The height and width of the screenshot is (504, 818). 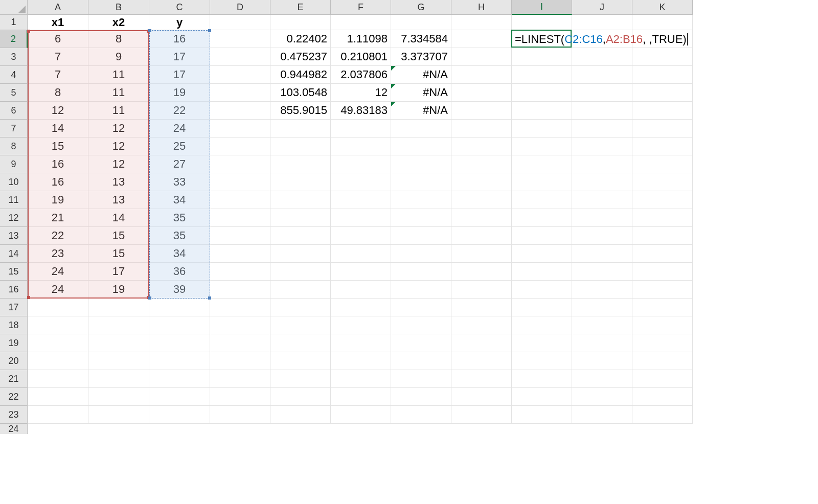 I want to click on cell-I1, so click(x=542, y=22).